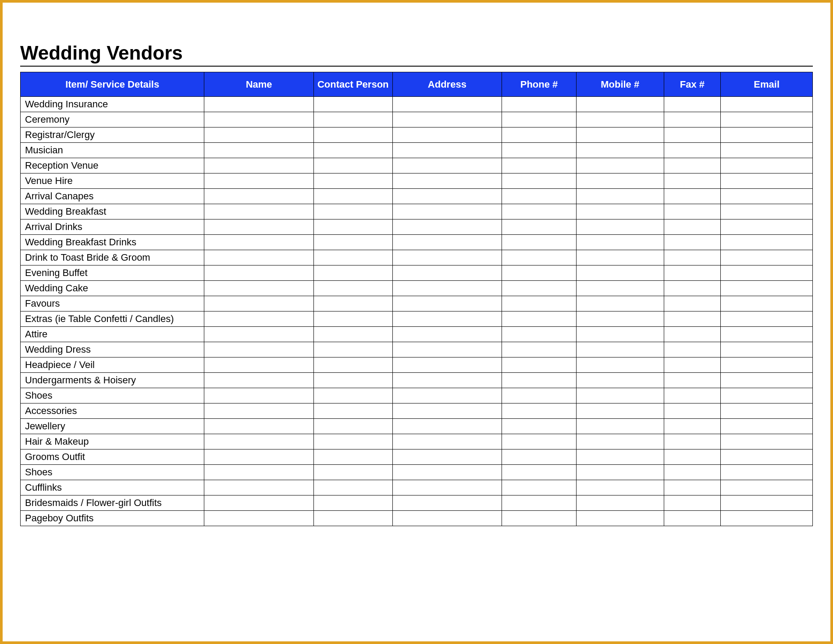  Describe the element at coordinates (112, 304) in the screenshot. I see `cell-item: Favours` at that location.